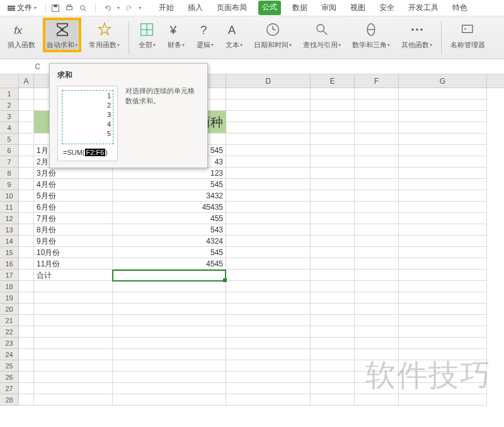 This screenshot has width=504, height=427. What do you see at coordinates (329, 8) in the screenshot?
I see `tab-review: 审阅` at bounding box center [329, 8].